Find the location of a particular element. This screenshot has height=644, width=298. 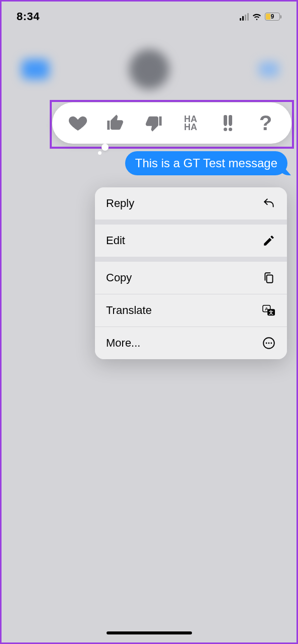

sent-message-bubble: This is a GT Test message is located at coordinates (206, 163).